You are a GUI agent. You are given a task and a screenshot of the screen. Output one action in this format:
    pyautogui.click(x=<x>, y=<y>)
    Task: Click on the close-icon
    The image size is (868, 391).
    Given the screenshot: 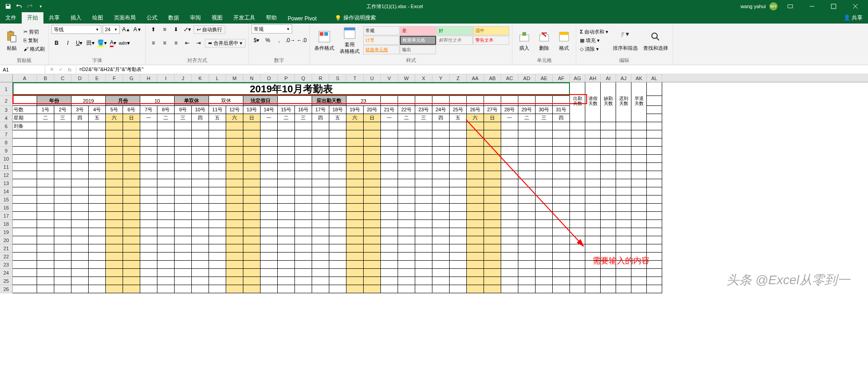 What is the action you would take?
    pyautogui.click(x=855, y=6)
    